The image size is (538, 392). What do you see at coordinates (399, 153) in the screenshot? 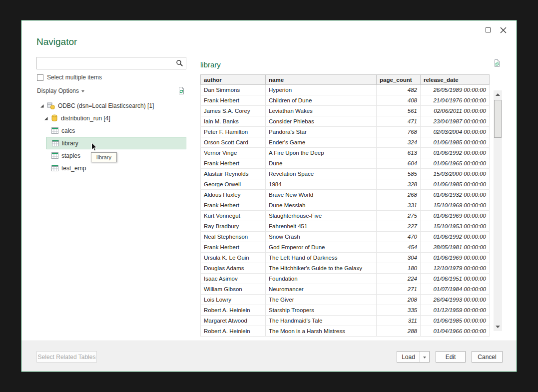
I see `table-cell: 613` at bounding box center [399, 153].